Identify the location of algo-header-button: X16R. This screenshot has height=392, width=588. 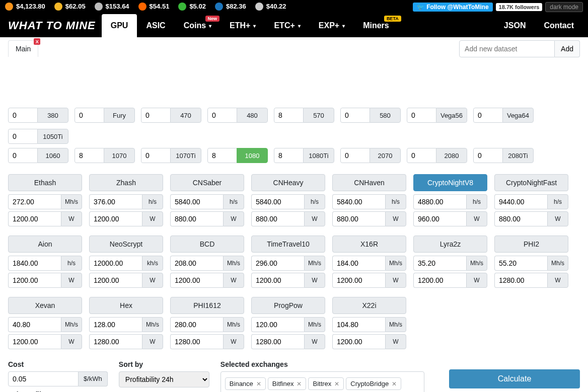
(370, 244).